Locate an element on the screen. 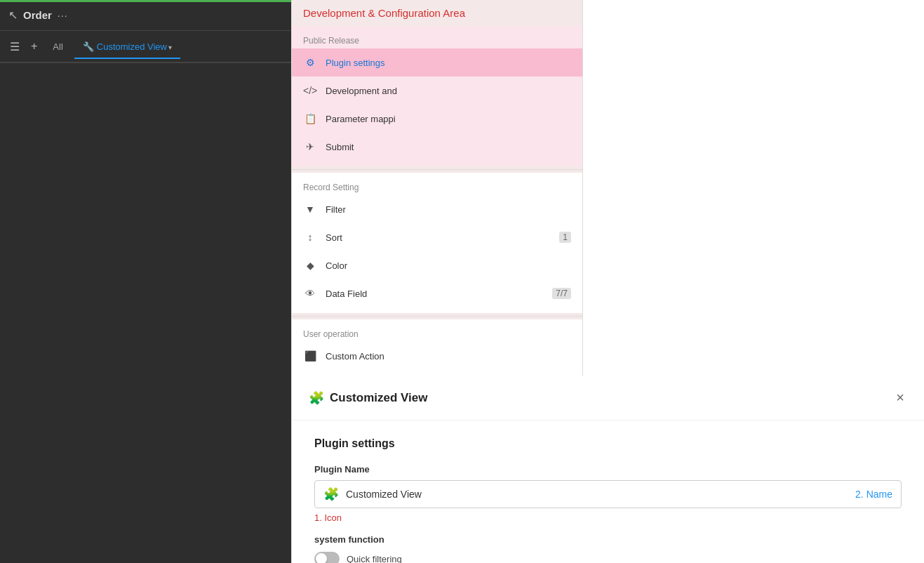  nav-bar: ☰ + All 🔧Customized View▾ is located at coordinates (146, 47).